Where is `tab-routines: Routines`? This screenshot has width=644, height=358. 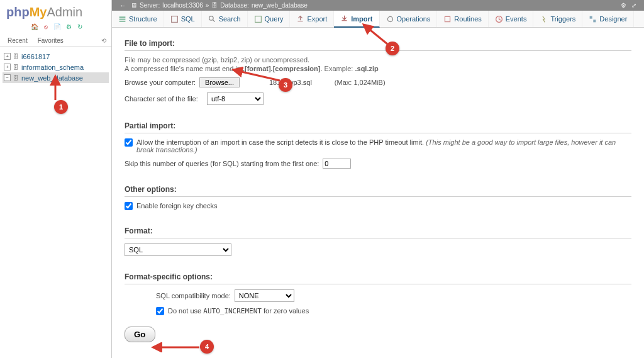 tab-routines: Routines is located at coordinates (463, 19).